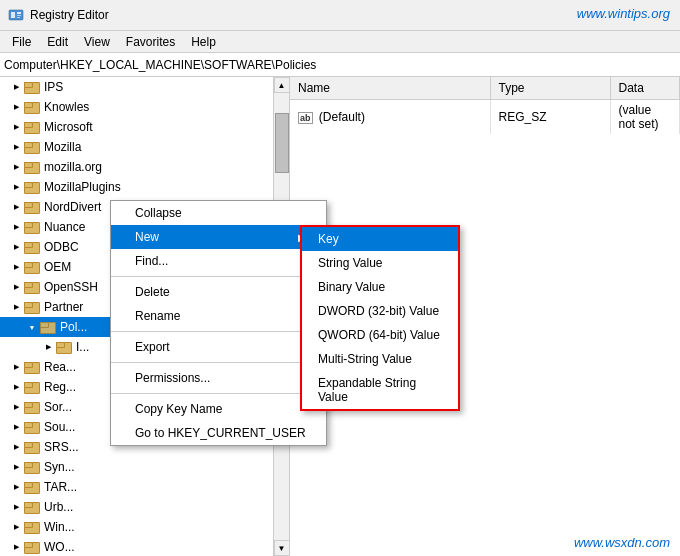  Describe the element at coordinates (32, 527) in the screenshot. I see `folder-icon-win` at that location.